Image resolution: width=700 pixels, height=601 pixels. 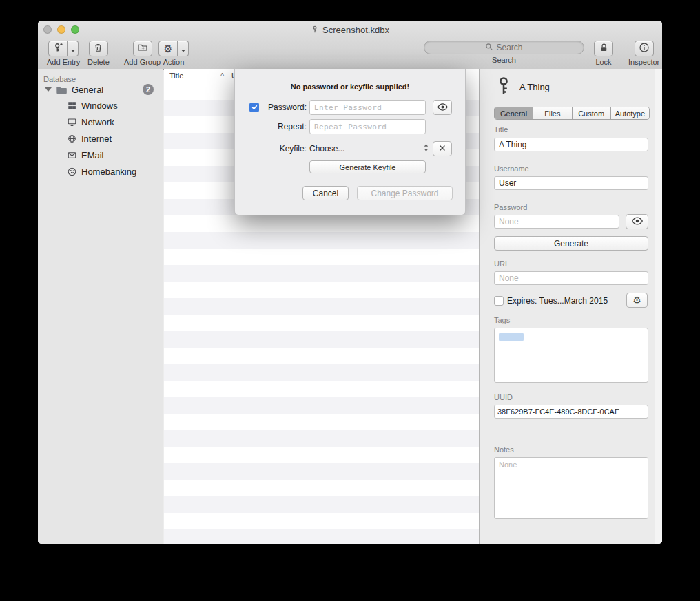 I want to click on show-password-button, so click(x=637, y=222).